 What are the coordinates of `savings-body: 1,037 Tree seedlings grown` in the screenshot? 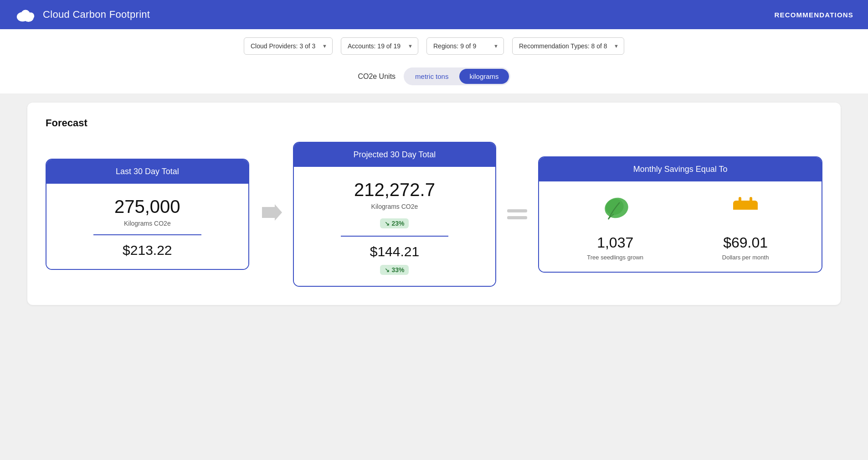 It's located at (680, 227).